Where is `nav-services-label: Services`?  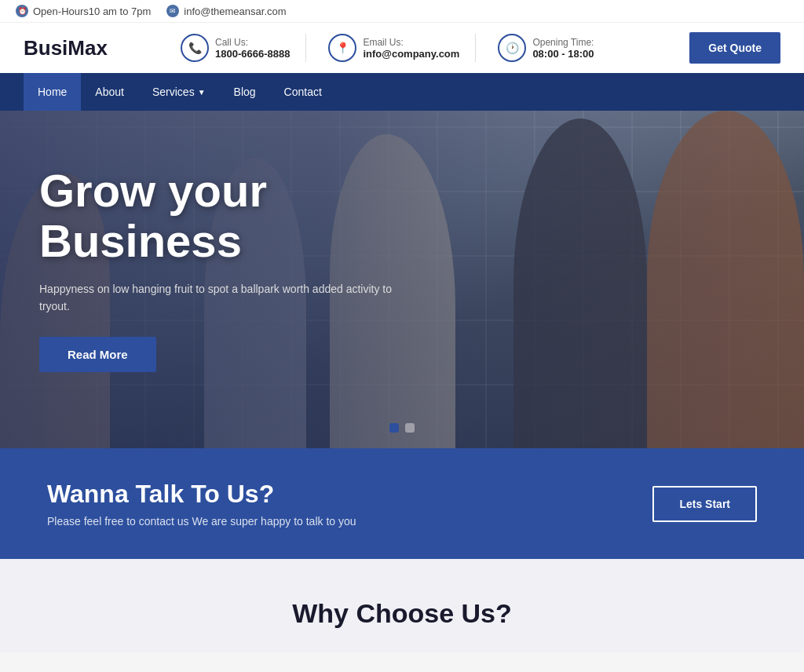 nav-services-label: Services is located at coordinates (174, 92).